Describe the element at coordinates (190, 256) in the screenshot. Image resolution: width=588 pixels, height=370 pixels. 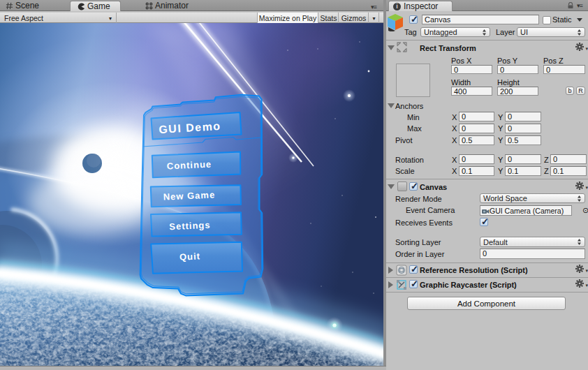
I see `svg-text: Quit` at that location.